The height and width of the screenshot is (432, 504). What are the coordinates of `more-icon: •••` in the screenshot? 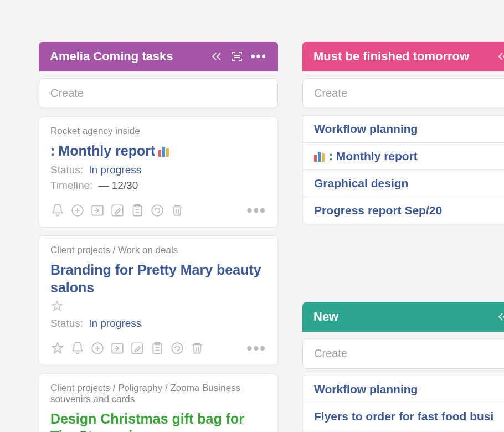 It's located at (259, 56).